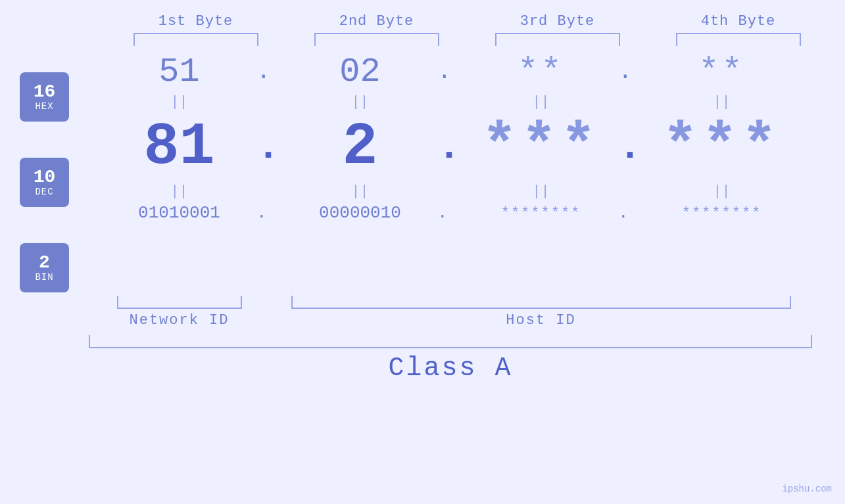 Image resolution: width=845 pixels, height=504 pixels. Describe the element at coordinates (360, 147) in the screenshot. I see `dec-b2-value: 2` at that location.